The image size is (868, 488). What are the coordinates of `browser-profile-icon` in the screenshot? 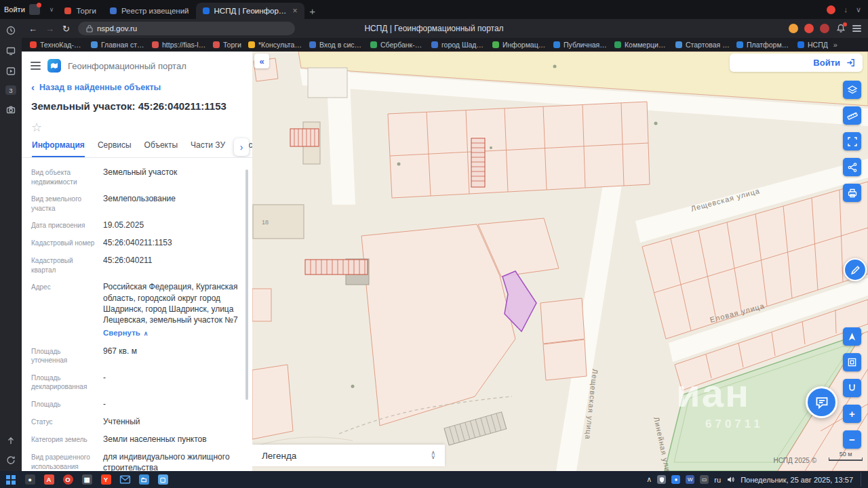 It's located at (35, 9).